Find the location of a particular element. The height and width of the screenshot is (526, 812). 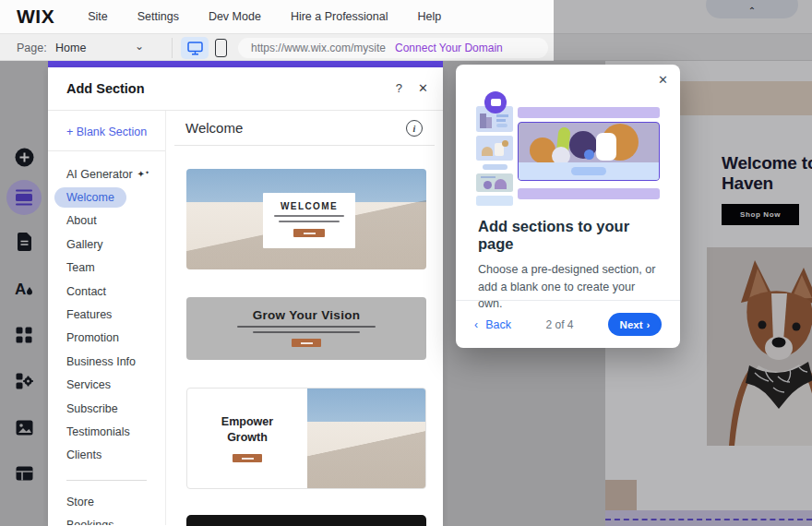

url-bar: https://www.wix.com/mysite Connect Your … is located at coordinates (393, 48).